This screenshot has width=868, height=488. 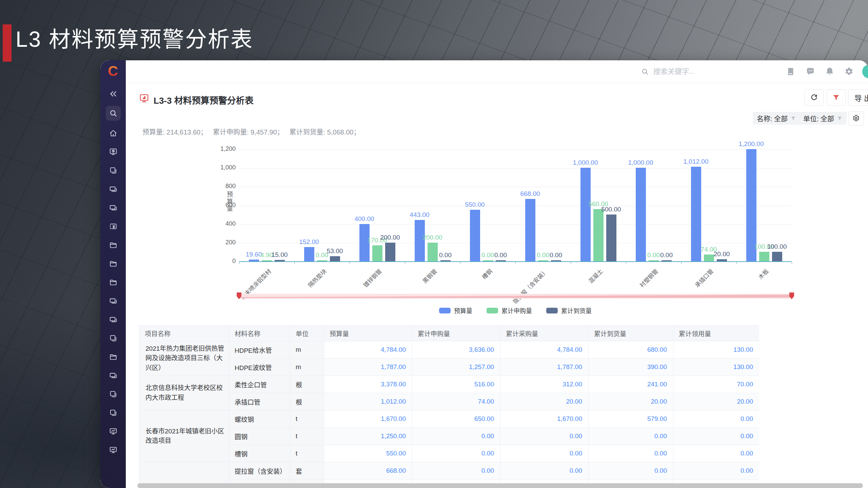 What do you see at coordinates (405, 263) in the screenshot?
I see `x-axis-tick` at bounding box center [405, 263].